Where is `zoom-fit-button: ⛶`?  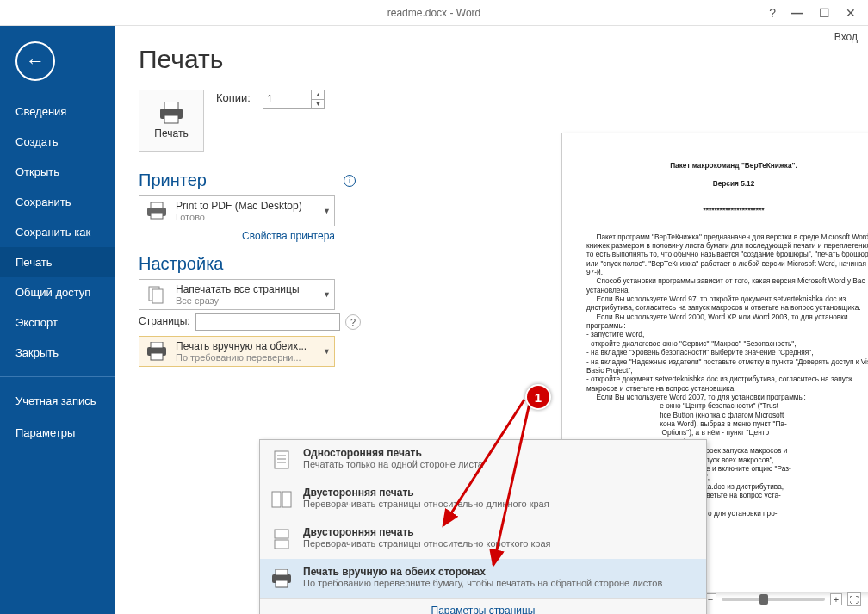
zoom-fit-button: ⛶ is located at coordinates (854, 599).